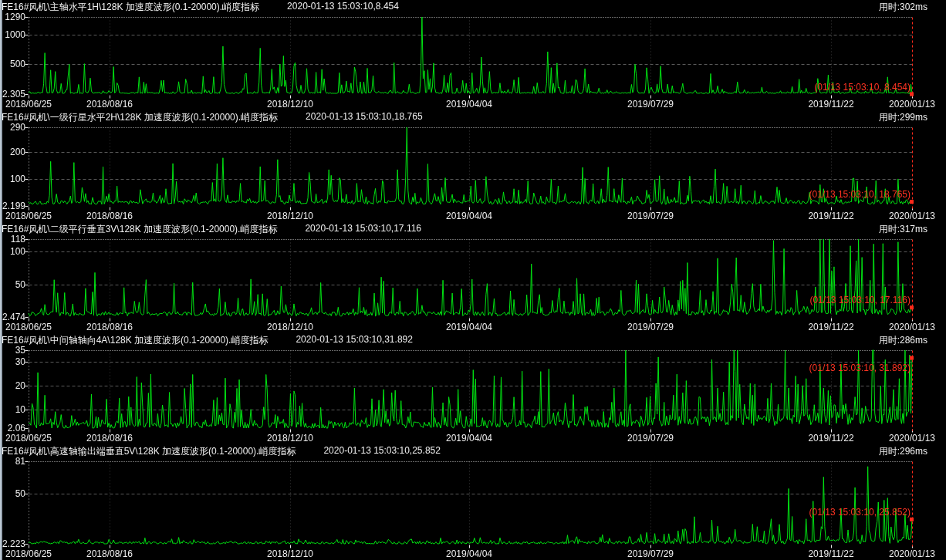  Describe the element at coordinates (12, 206) in the screenshot. I see `y-axis-tick-label: 2.199` at that location.